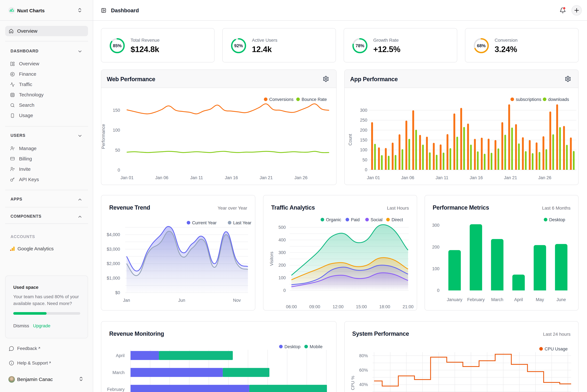 Image resolution: width=587 pixels, height=392 pixels. Describe the element at coordinates (291, 307) in the screenshot. I see `svg-text: 06:00` at that location.